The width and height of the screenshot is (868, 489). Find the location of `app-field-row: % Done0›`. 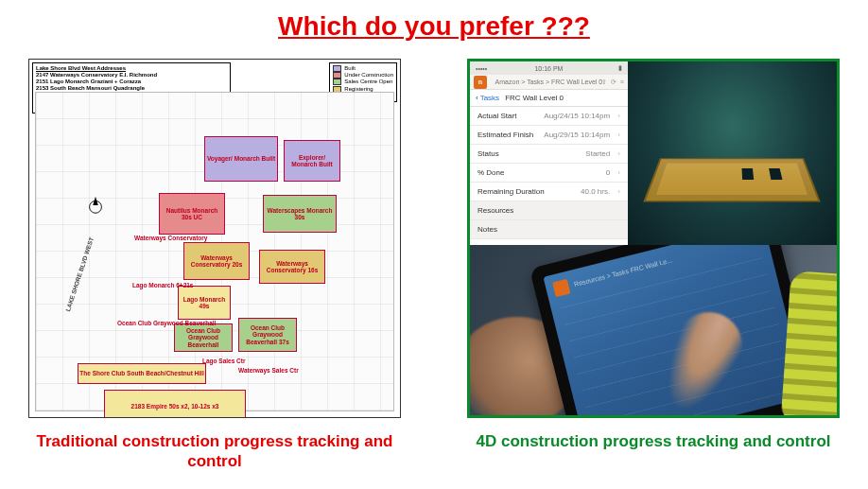

app-field-row: % Done0› is located at coordinates (548, 173).